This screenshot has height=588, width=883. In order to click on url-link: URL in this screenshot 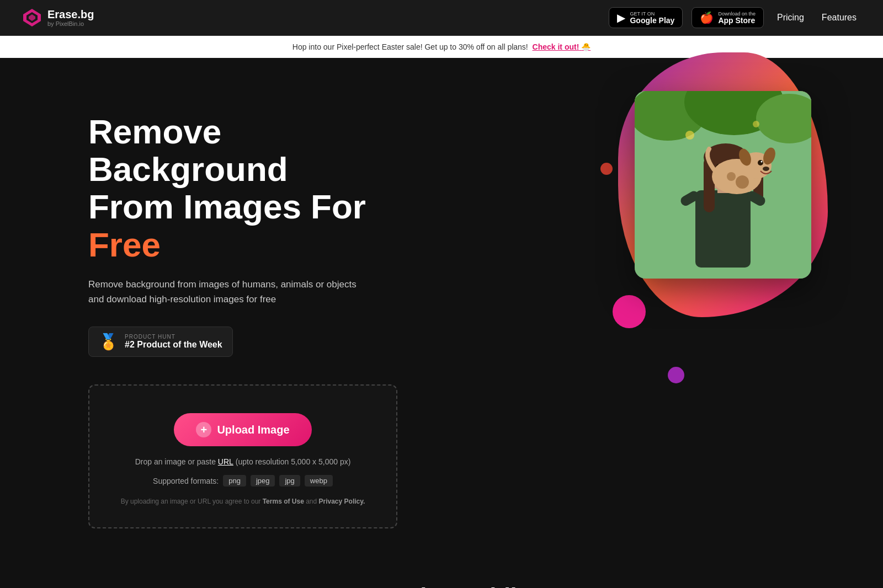, I will do `click(226, 462)`.